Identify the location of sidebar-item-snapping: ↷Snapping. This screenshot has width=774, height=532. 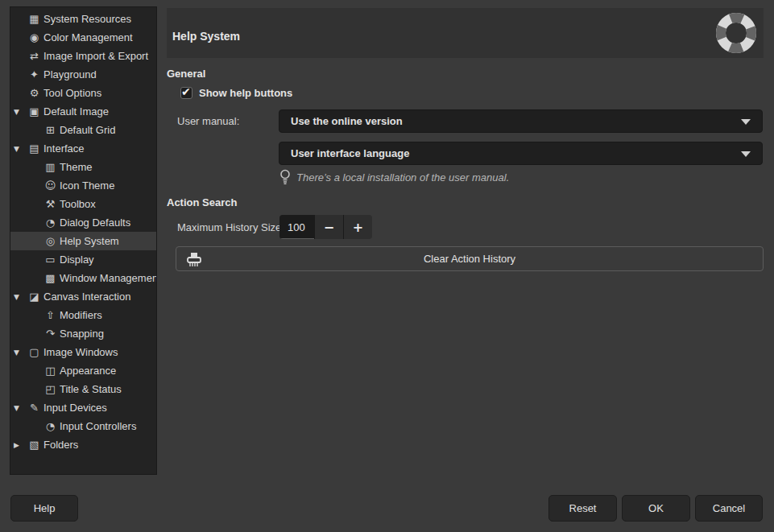
(84, 333).